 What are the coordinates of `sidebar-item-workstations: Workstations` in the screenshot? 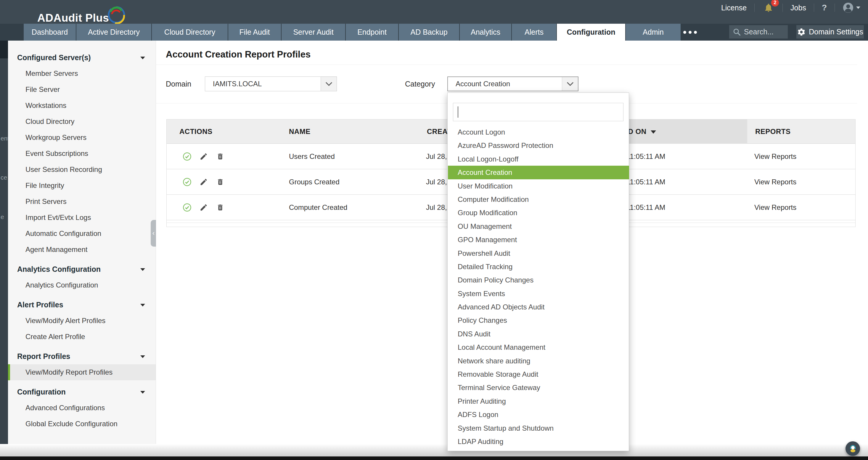 It's located at (82, 106).